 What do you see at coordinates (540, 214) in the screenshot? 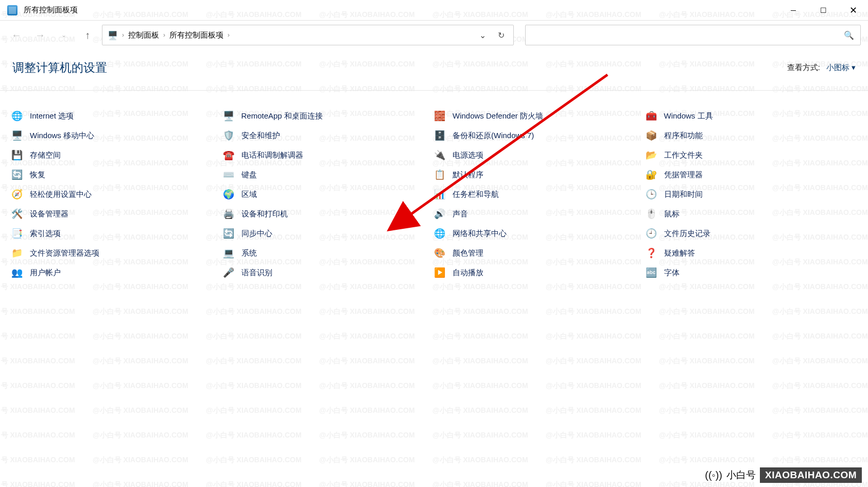
I see `cp-item-sound: 🔊声音` at bounding box center [540, 214].